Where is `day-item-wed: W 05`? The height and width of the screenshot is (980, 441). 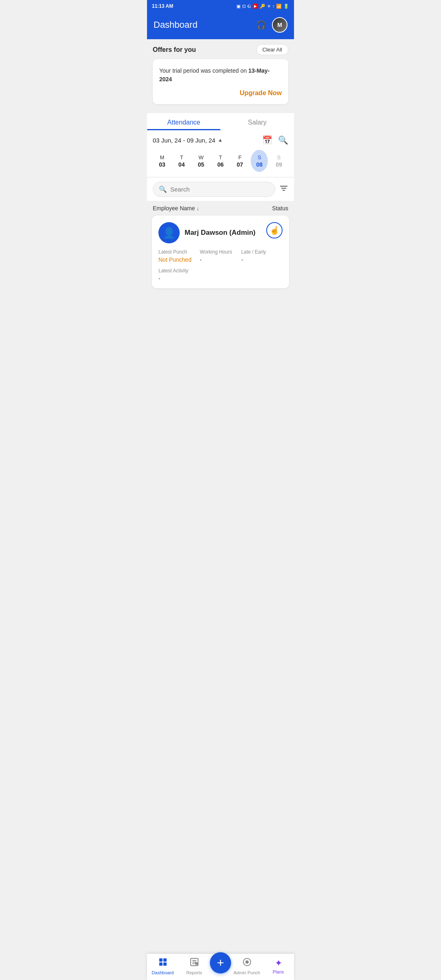 day-item-wed: W 05 is located at coordinates (201, 161).